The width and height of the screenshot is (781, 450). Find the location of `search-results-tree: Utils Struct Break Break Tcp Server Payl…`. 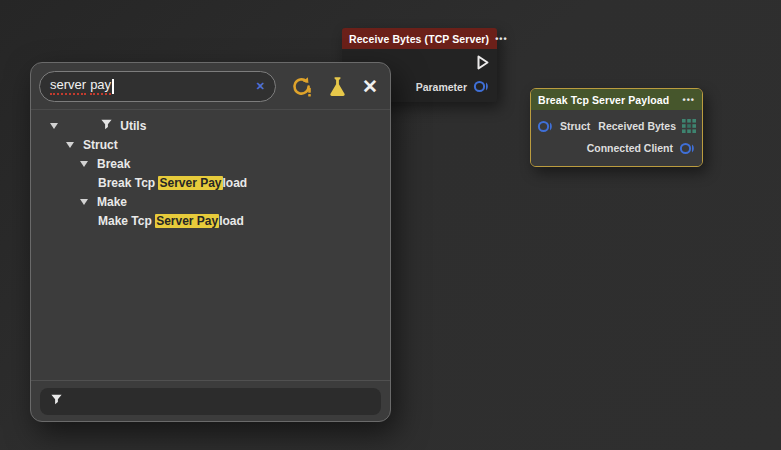

search-results-tree: Utils Struct Break Break Tcp Server Payl… is located at coordinates (210, 170).